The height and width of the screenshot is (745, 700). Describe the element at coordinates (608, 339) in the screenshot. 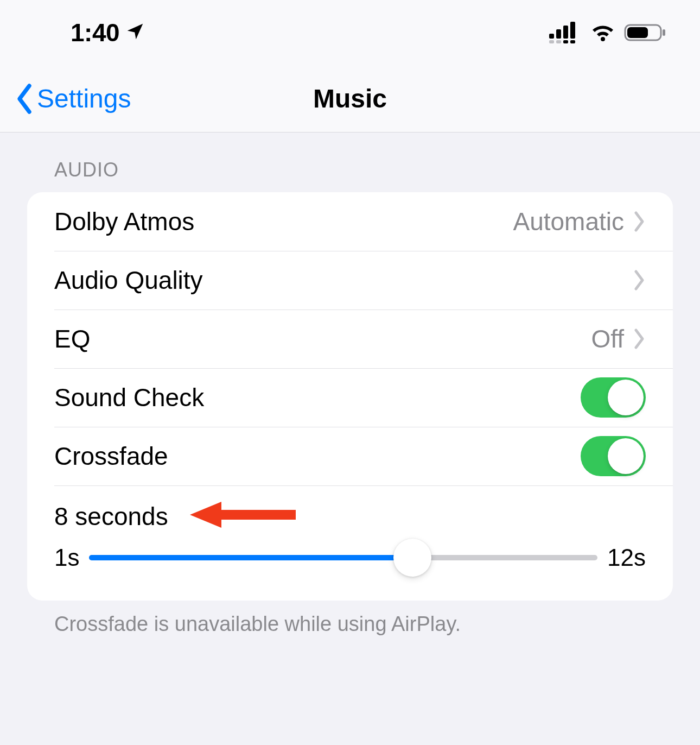

I see `row-value: Off` at that location.